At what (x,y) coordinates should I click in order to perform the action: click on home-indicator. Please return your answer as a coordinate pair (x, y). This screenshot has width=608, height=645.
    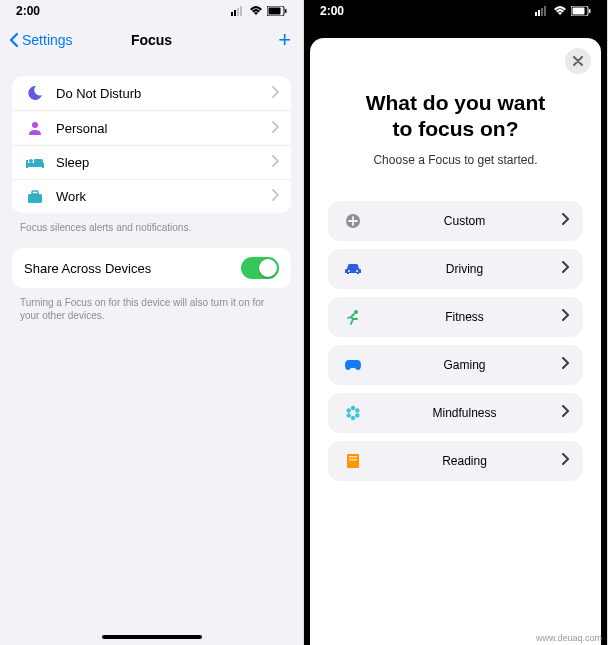
    Looking at the image, I should click on (152, 637).